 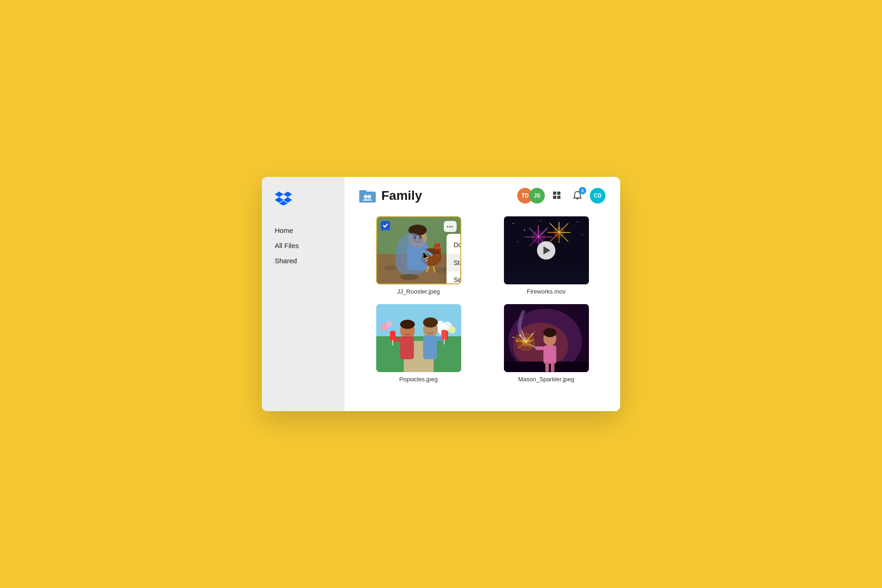 I want to click on notifications-button: 3, so click(x=577, y=196).